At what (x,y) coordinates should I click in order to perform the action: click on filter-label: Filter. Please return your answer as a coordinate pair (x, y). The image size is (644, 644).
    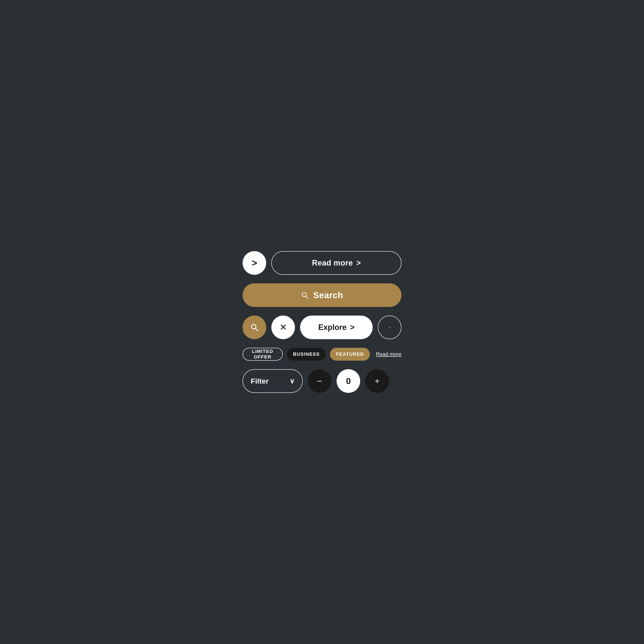
    Looking at the image, I should click on (260, 381).